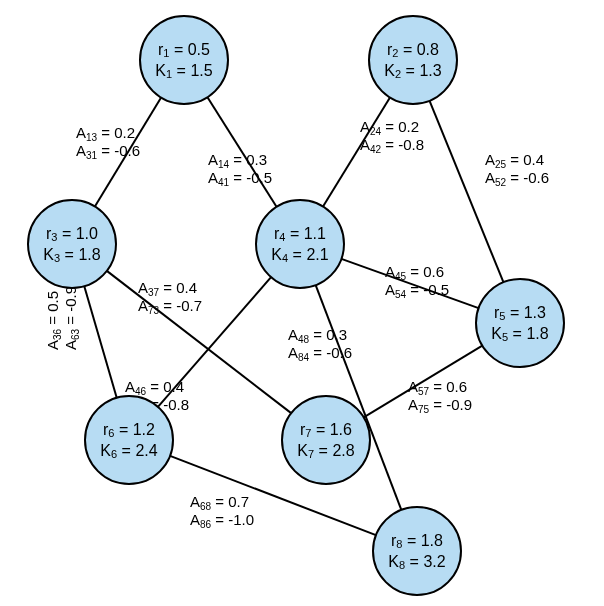 Image resolution: width=604 pixels, height=606 pixels. I want to click on edge-A57: A57 = 0.6, so click(438, 388).